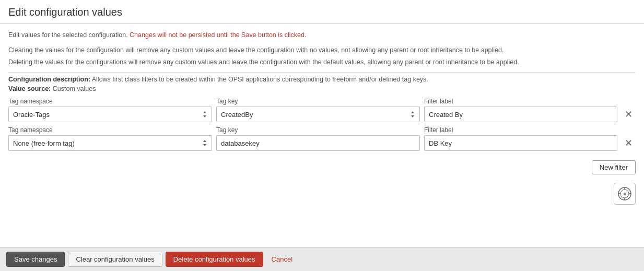  Describe the element at coordinates (521, 101) in the screenshot. I see `filterlabel-label-1: Filter label` at that location.